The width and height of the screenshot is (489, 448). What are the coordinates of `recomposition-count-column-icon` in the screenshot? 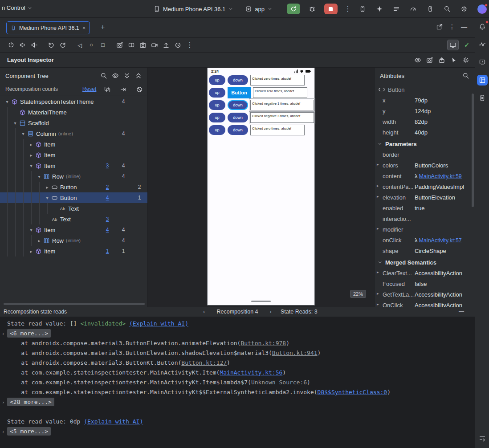 It's located at (107, 90).